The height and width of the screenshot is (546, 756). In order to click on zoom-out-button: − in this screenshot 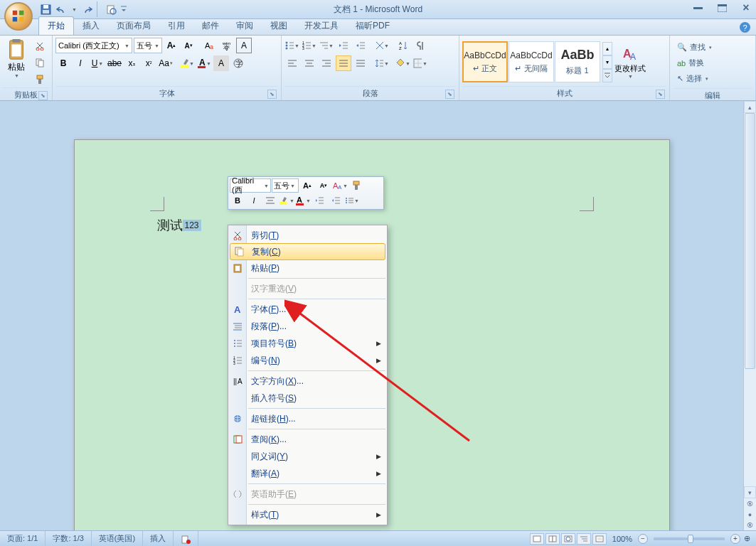, I will do `click(643, 539)`.